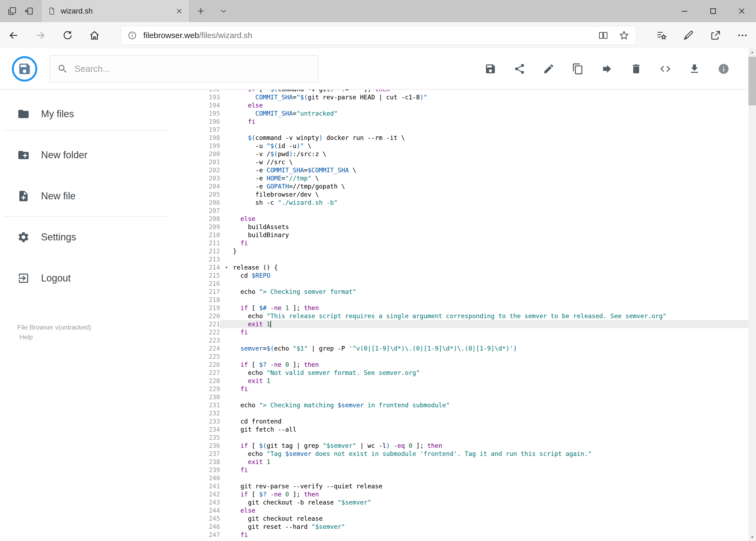  Describe the element at coordinates (491, 227) in the screenshot. I see `code-text: buildAssets` at that location.